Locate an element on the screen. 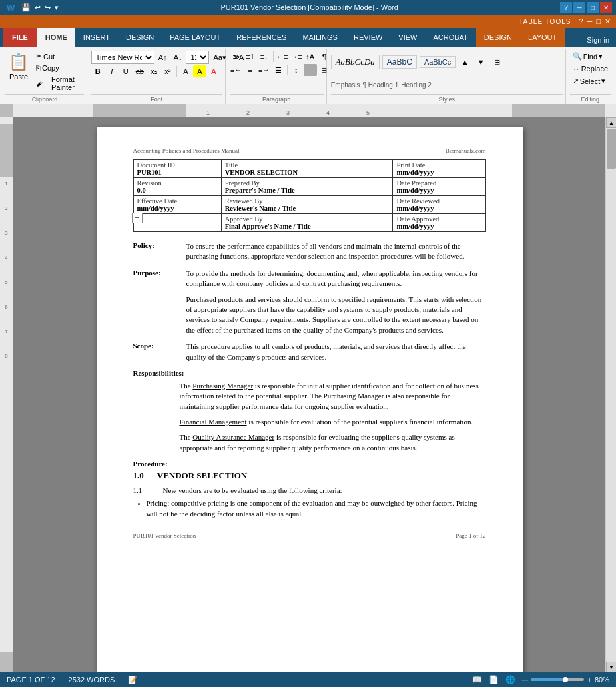  quick-access-redo: ↪ is located at coordinates (48, 8).